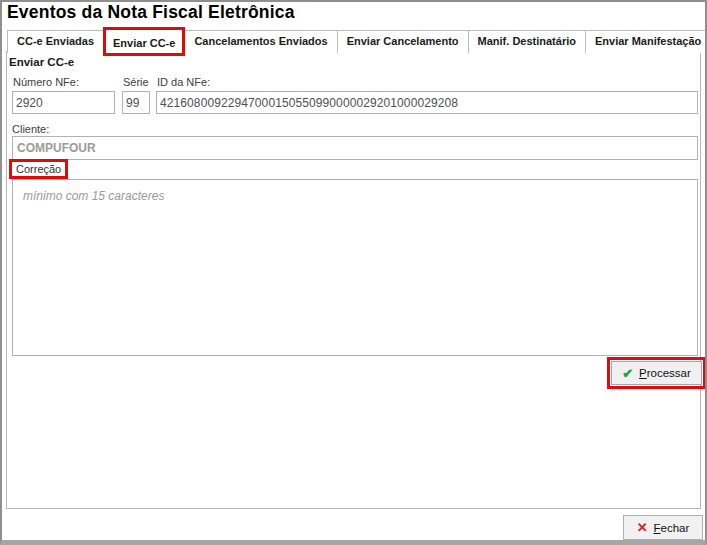 This screenshot has height=545, width=707. I want to click on page-title: Eventos da Nota Fiscal Eletrônica, so click(151, 12).